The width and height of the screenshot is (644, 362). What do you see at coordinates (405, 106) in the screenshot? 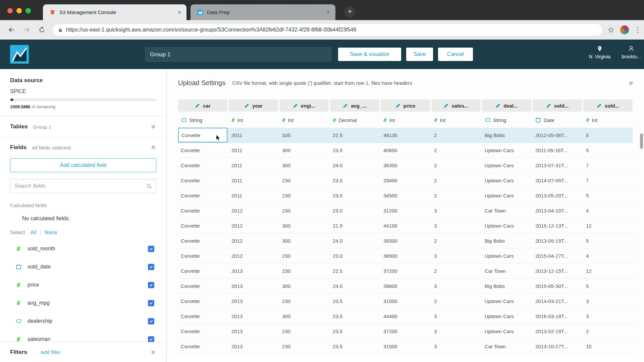
I see `column-header-4: price` at bounding box center [405, 106].